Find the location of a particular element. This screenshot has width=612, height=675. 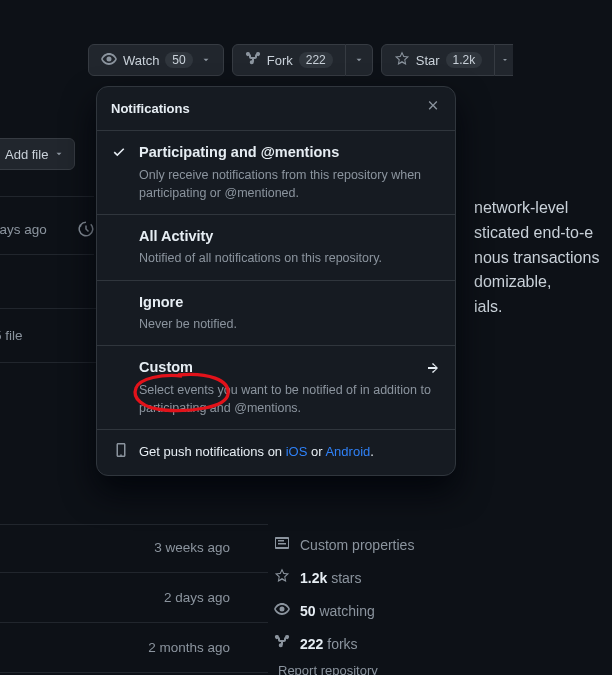

phone-icon is located at coordinates (121, 452).